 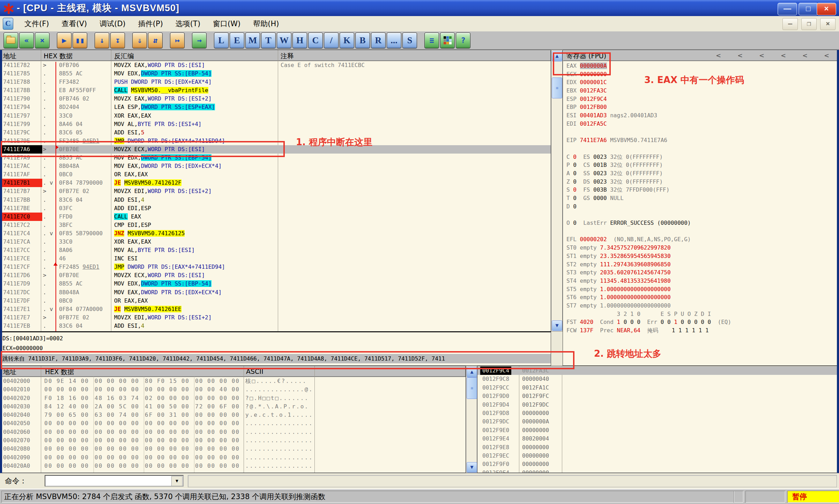 What do you see at coordinates (22, 65) in the screenshot?
I see `address: 7411E782` at bounding box center [22, 65].